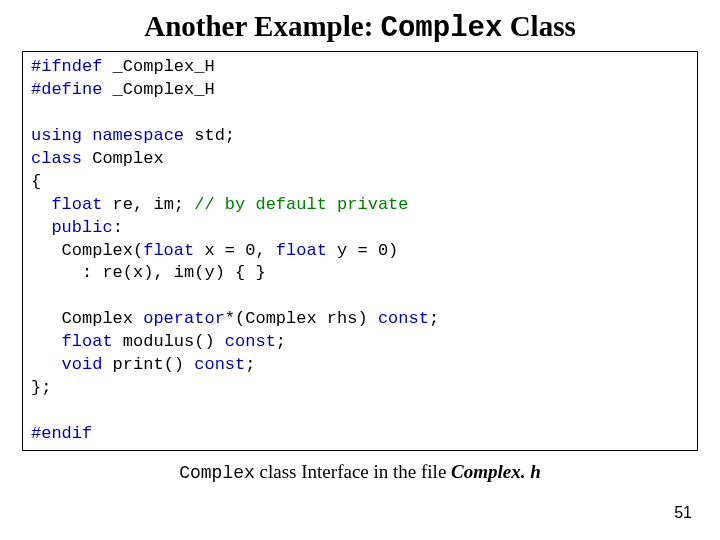 This screenshot has width=720, height=540. Describe the element at coordinates (87, 250) in the screenshot. I see `code-text: Complex(` at that location.